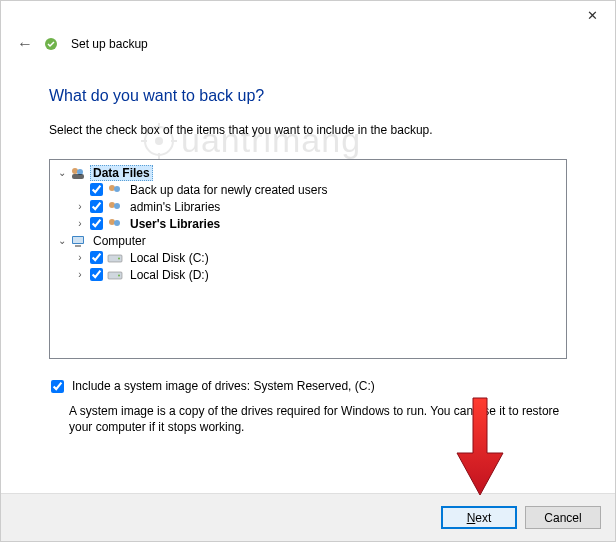 This screenshot has height=542, width=616. What do you see at coordinates (78, 241) in the screenshot?
I see `computer-icon` at bounding box center [78, 241].